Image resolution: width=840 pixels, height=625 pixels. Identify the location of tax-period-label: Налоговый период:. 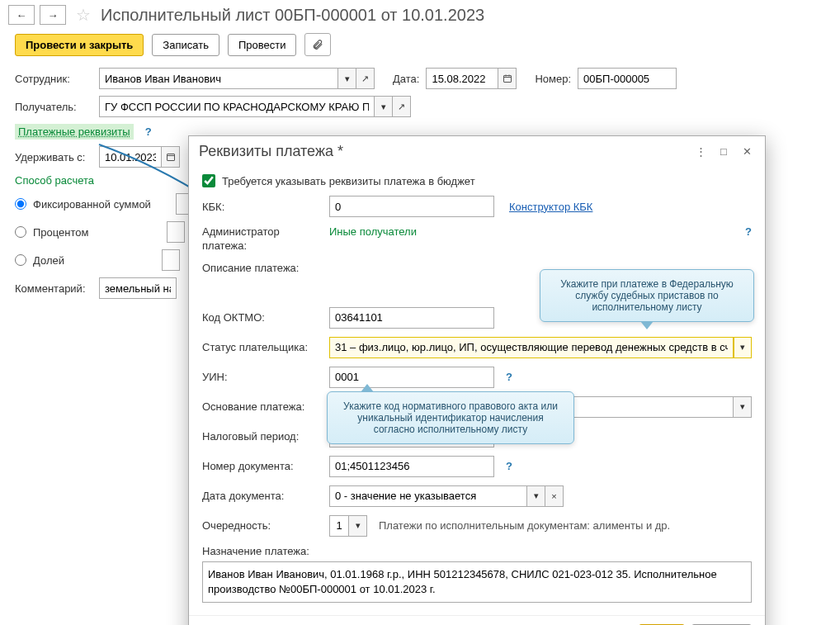
(262, 436).